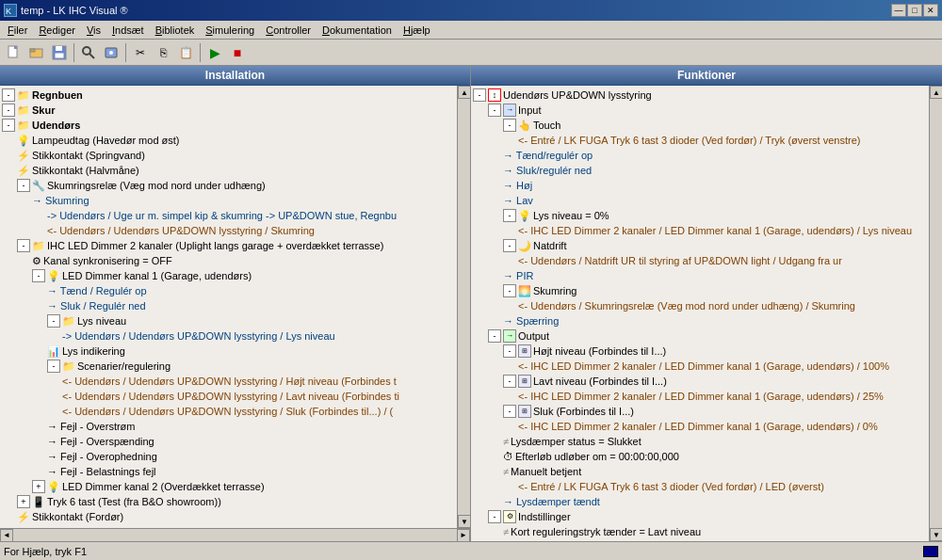 Image resolution: width=942 pixels, height=560 pixels. Describe the element at coordinates (700, 95) in the screenshot. I see `tree-item-updown: - ↕ Udendørs UP&DOWN lysstyring` at that location.